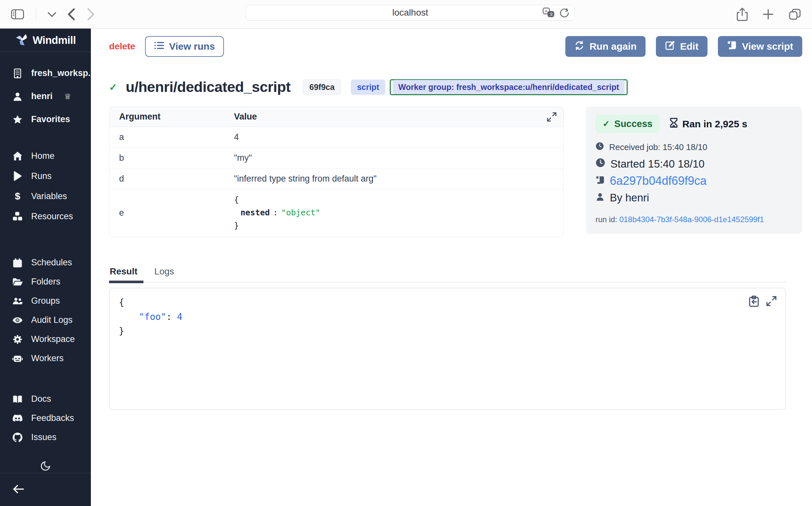 Image resolution: width=812 pixels, height=506 pixels. What do you see at coordinates (17, 359) in the screenshot?
I see `robot-icon` at bounding box center [17, 359].